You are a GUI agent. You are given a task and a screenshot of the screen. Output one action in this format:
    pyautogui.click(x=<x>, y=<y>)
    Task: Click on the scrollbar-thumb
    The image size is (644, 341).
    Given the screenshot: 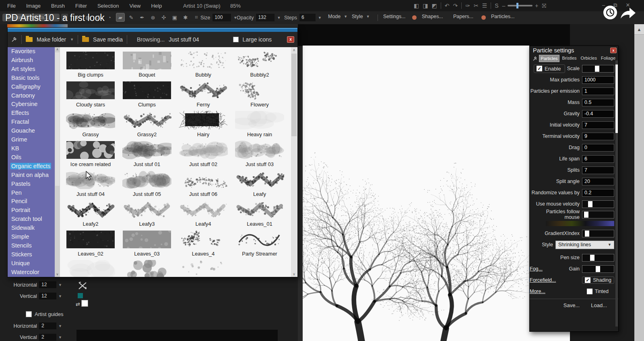 What is the action you would take?
    pyautogui.click(x=57, y=119)
    